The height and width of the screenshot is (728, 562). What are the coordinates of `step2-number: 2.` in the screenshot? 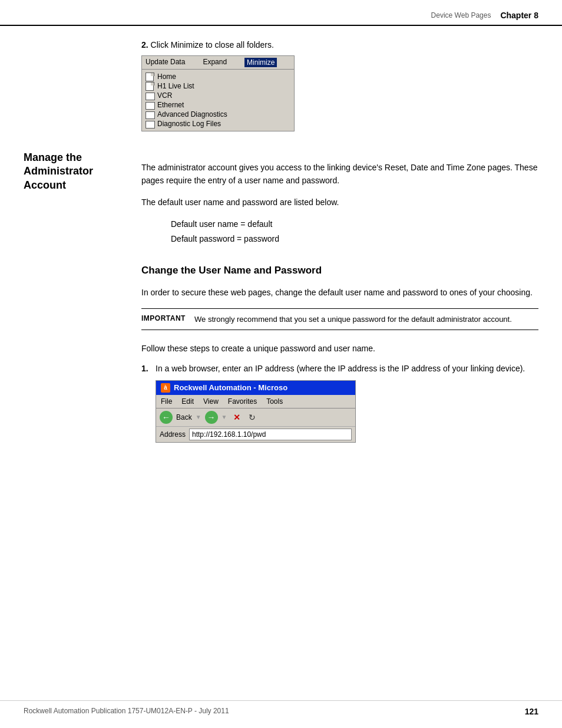 It's located at (145, 45).